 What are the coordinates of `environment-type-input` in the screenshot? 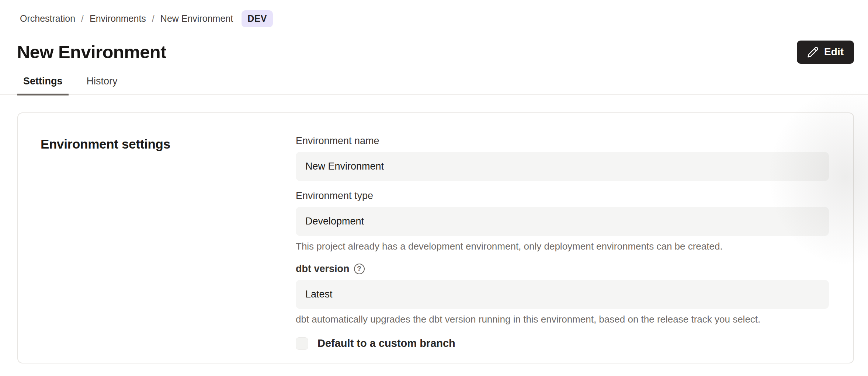 It's located at (562, 221).